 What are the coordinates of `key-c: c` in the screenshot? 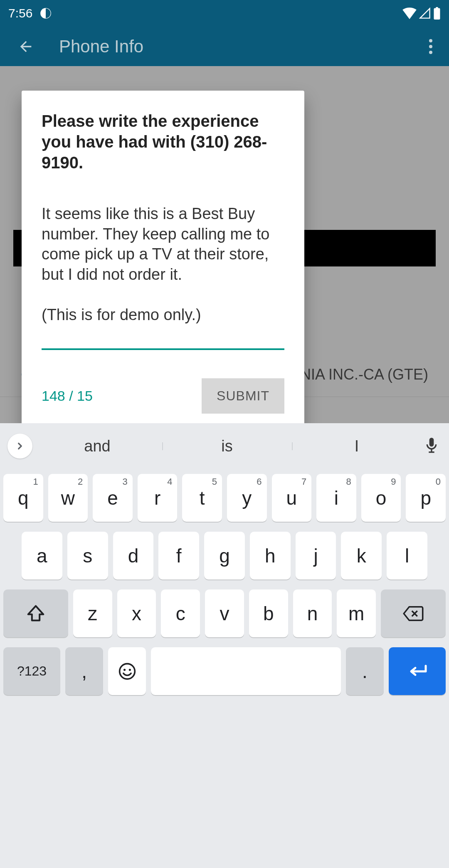 It's located at (180, 614).